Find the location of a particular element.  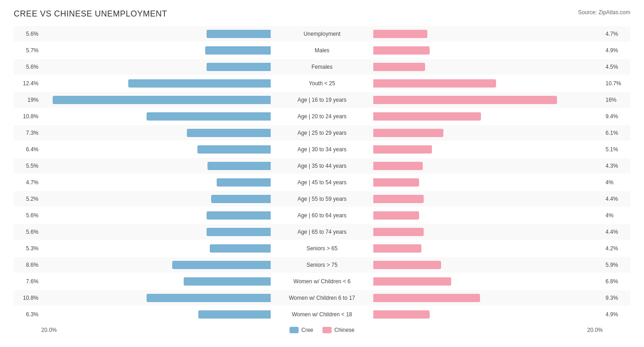

row-label: Age | 35 to 44 years is located at coordinates (322, 166).